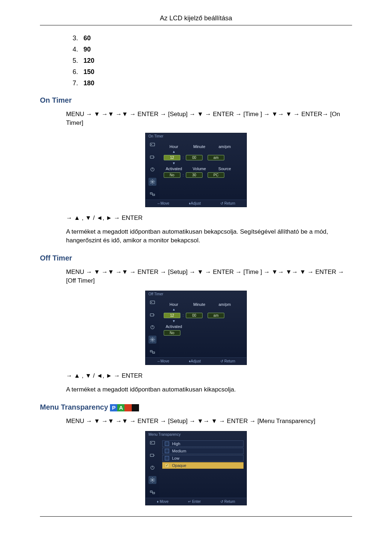  What do you see at coordinates (179, 451) in the screenshot?
I see `option-label: Medium` at bounding box center [179, 451].